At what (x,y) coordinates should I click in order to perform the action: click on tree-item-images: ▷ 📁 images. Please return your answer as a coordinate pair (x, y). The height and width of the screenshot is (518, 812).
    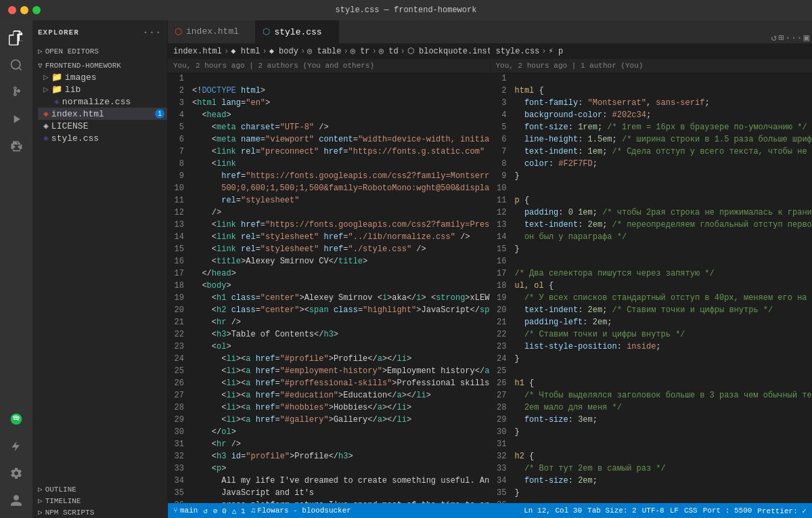
    Looking at the image, I should click on (103, 77).